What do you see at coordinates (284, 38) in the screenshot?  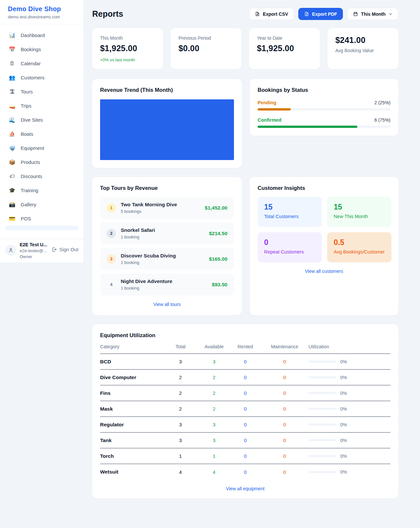 I see `stat-label: Year to Date` at bounding box center [284, 38].